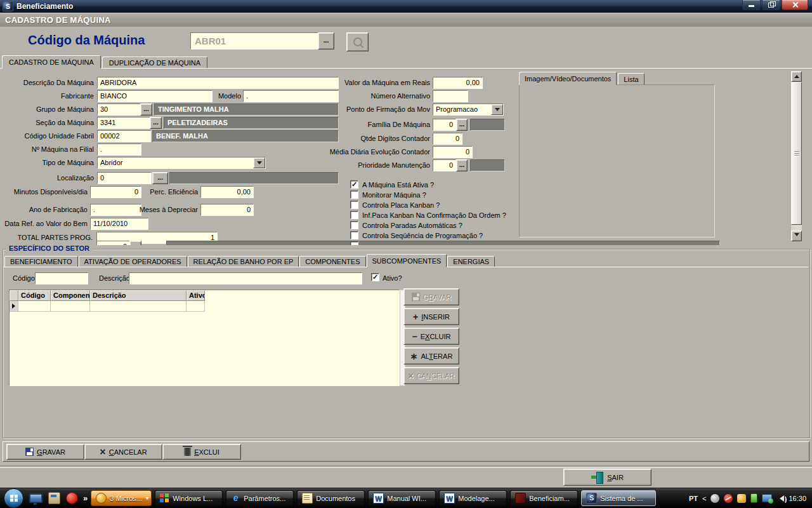 The image size is (812, 508). I want to click on prioridade-browse-button: ..., so click(462, 165).